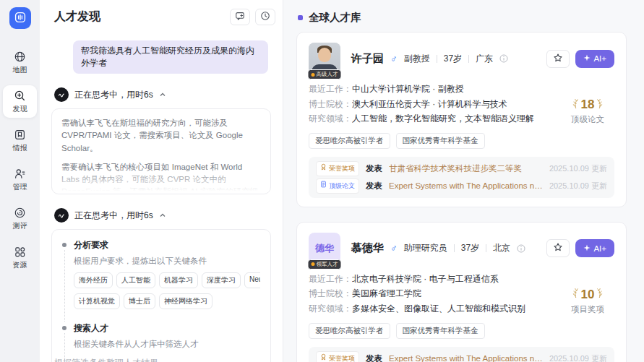 This screenshot has height=362, width=644. What do you see at coordinates (588, 120) in the screenshot?
I see `stat-label: 顶级论文` at bounding box center [588, 120].